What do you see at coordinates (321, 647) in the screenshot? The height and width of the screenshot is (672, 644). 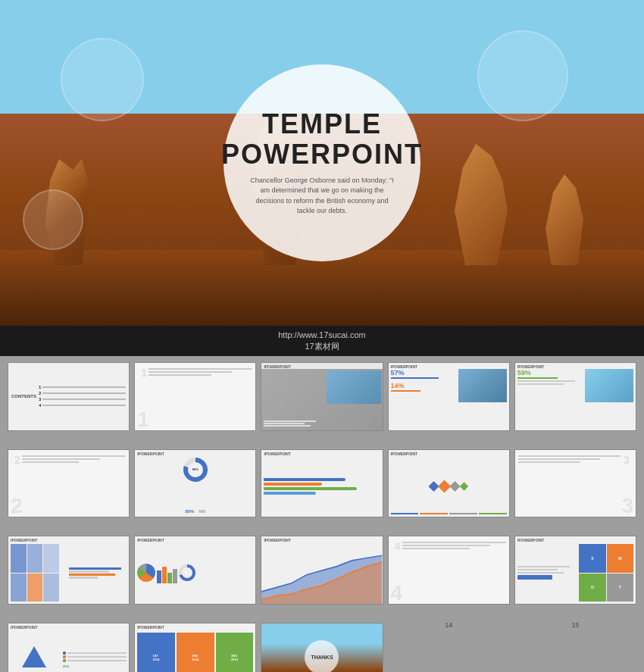 I see `slide-thumb-18: THANKS 18` at bounding box center [321, 647].